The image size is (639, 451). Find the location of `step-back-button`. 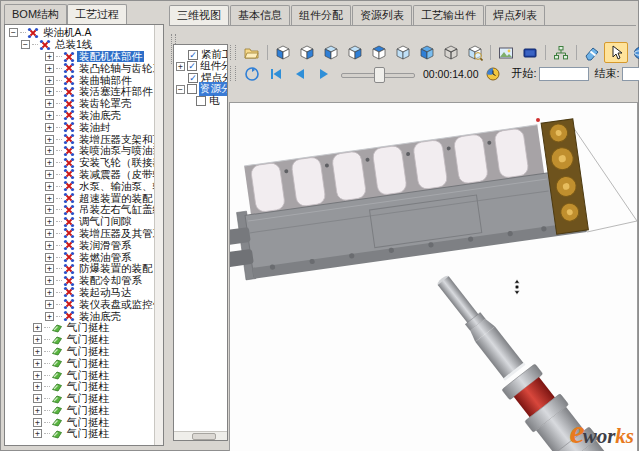

step-back-button is located at coordinates (300, 74).